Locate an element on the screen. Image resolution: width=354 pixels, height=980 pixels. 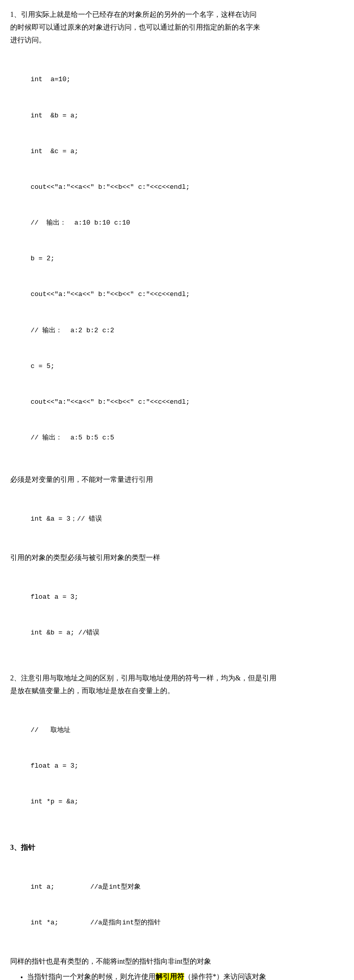
section-3-code1: int a; //a是int型对象 int *a; //a是指向int型的指针 is located at coordinates (187, 904).